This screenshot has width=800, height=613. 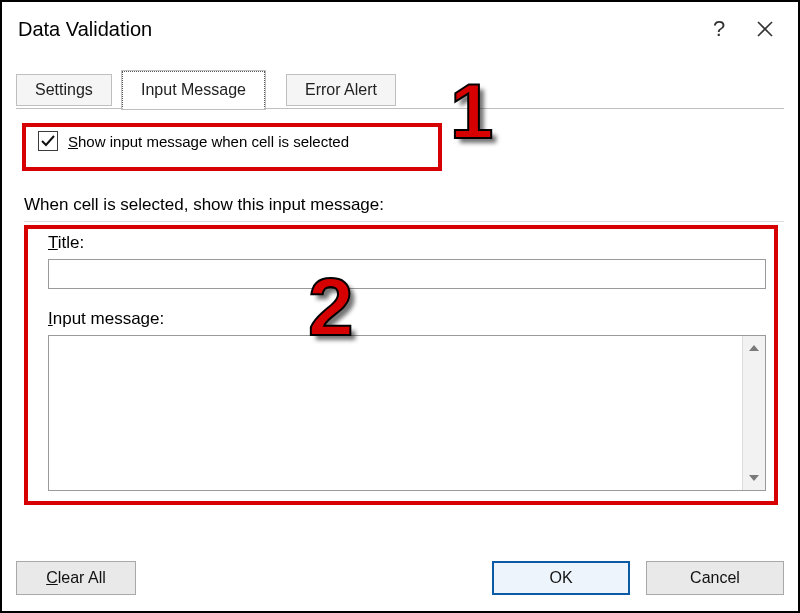 I want to click on chevron-up-icon, so click(x=754, y=348).